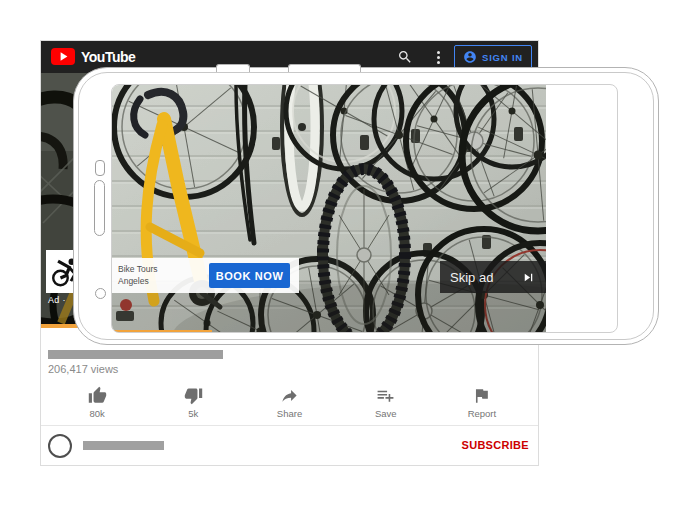  What do you see at coordinates (98, 396) in the screenshot?
I see `thumb-up-icon` at bounding box center [98, 396].